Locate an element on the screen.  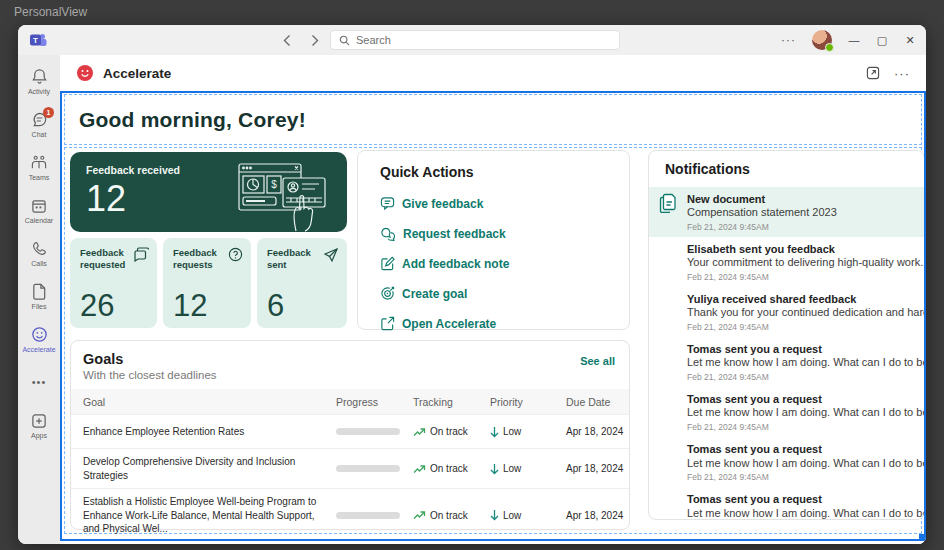
edit-note-icon is located at coordinates (388, 264).